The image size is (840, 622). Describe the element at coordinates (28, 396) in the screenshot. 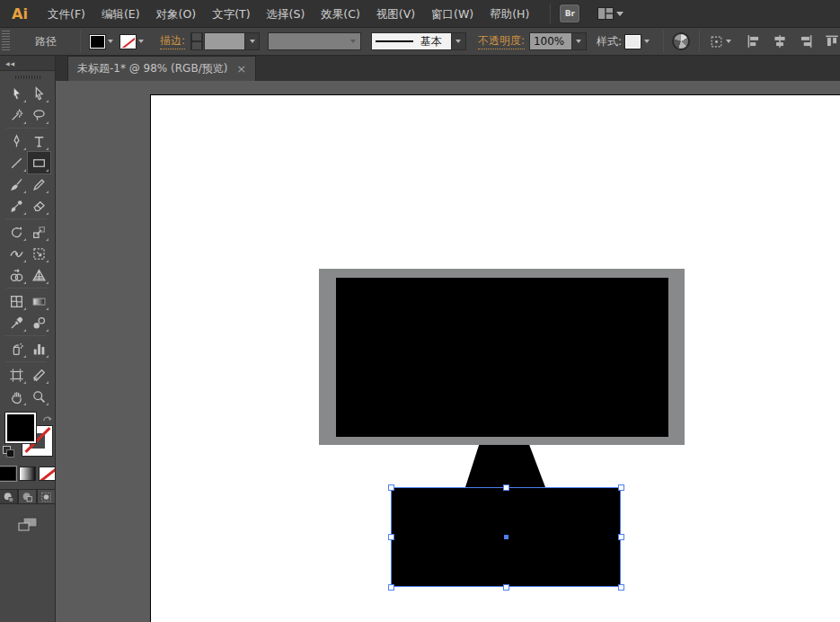

I see `tool-row` at that location.